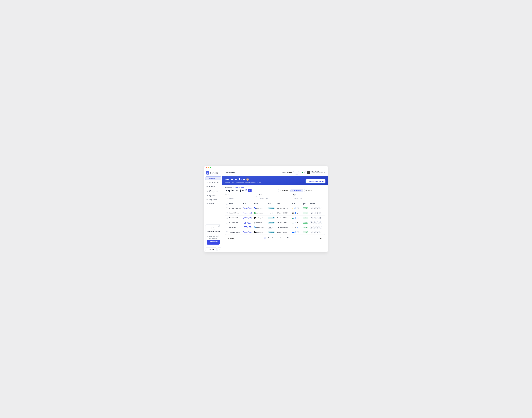 The height and width of the screenshot is (418, 532). I want to click on tag-count-primary: 12, so click(245, 227).